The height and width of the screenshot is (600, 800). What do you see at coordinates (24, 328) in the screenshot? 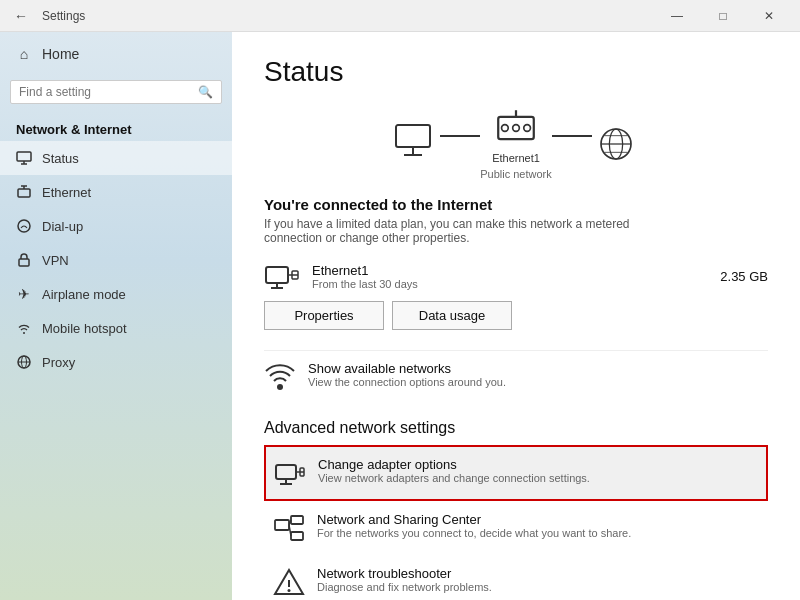
I see `hotspot-icon` at bounding box center [24, 328].